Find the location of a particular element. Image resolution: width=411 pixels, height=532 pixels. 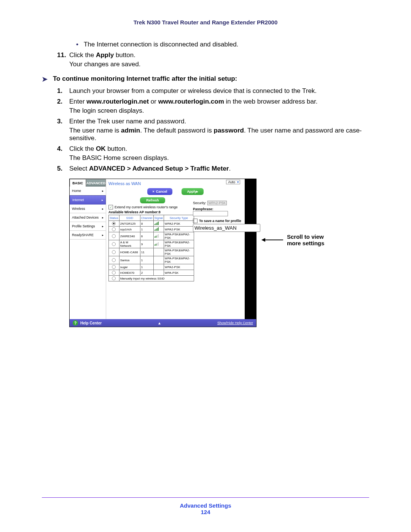

col-status: Status is located at coordinates (114, 218).